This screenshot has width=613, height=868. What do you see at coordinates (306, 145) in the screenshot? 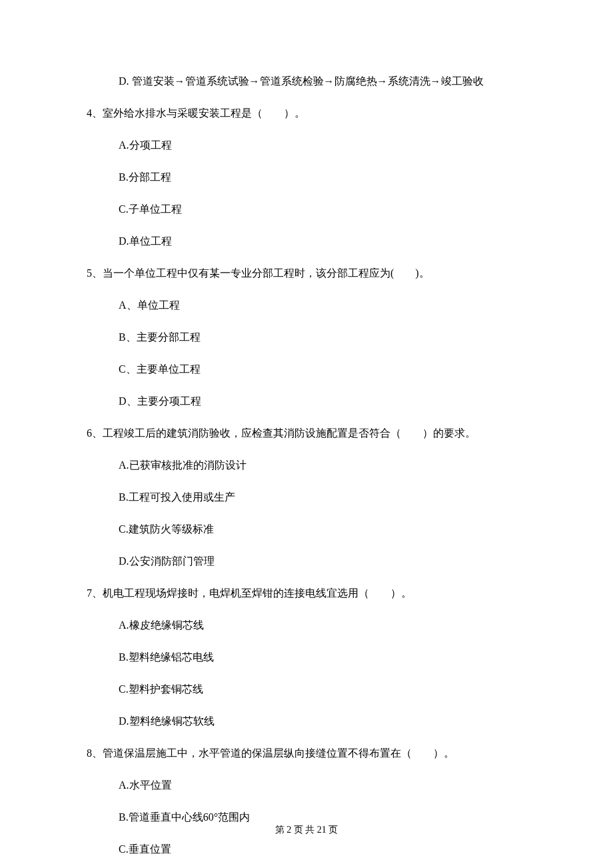
I see `q4-option-a: A.分项工程` at bounding box center [306, 145].